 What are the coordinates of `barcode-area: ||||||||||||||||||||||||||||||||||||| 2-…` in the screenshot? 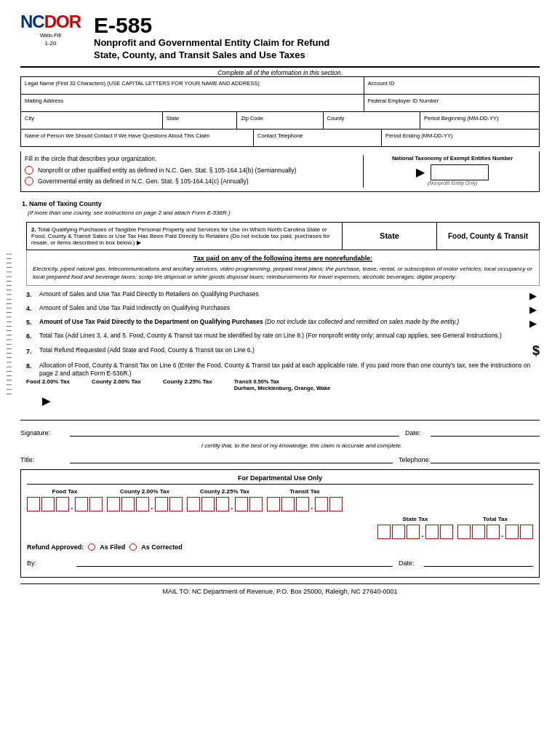 It's located at (12, 324).